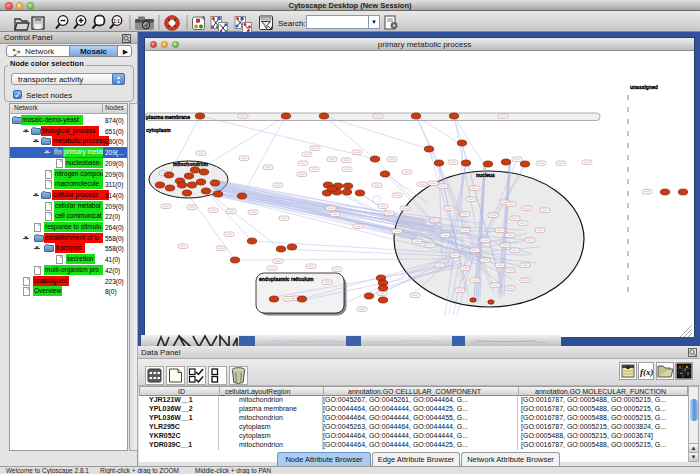  Describe the element at coordinates (644, 87) in the screenshot. I see `svg-text: unassigned` at that location.